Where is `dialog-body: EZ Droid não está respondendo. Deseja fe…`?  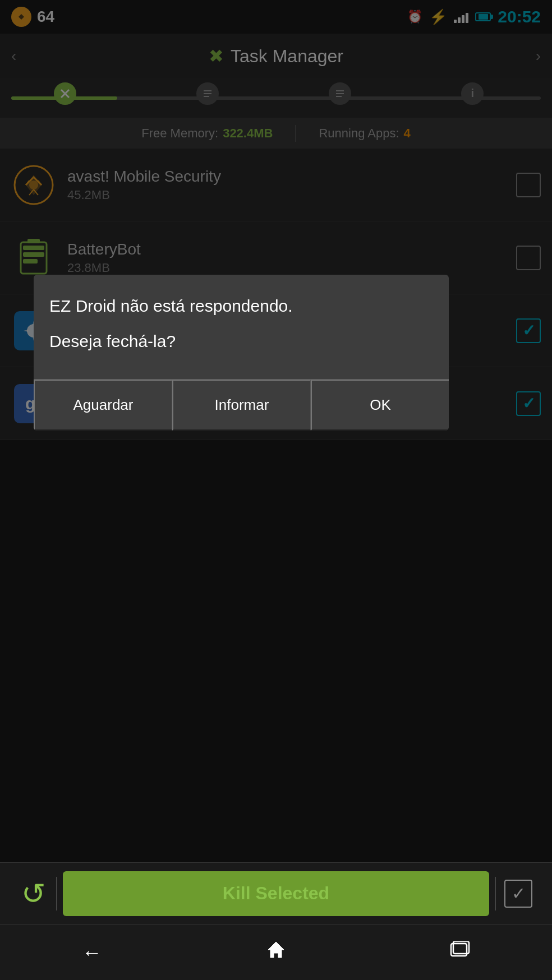 dialog-body: EZ Droid não está respondendo. Deseja fe… is located at coordinates (241, 321).